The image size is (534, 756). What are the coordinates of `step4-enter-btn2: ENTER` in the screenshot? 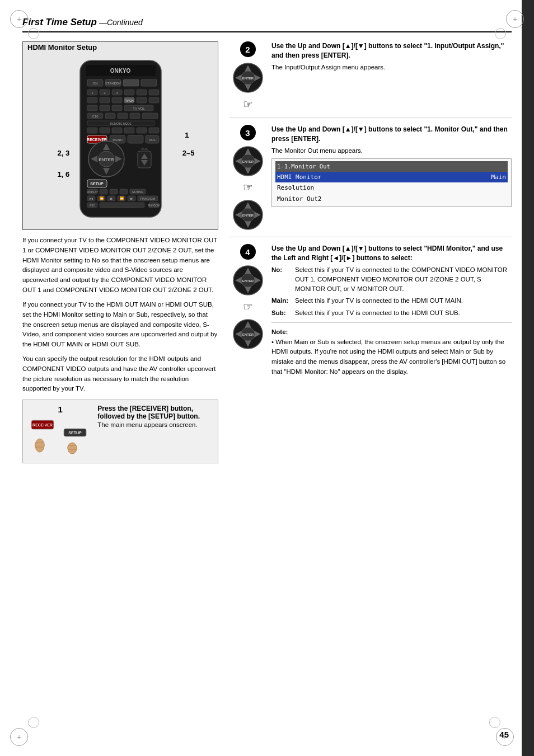 It's located at (248, 334).